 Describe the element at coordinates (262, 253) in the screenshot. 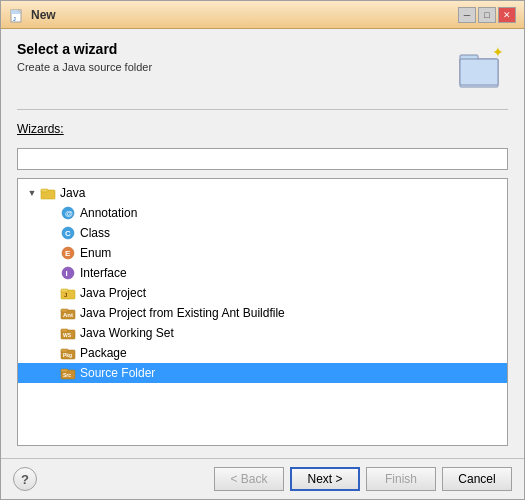

I see `tree-item-enum: E Enum` at that location.